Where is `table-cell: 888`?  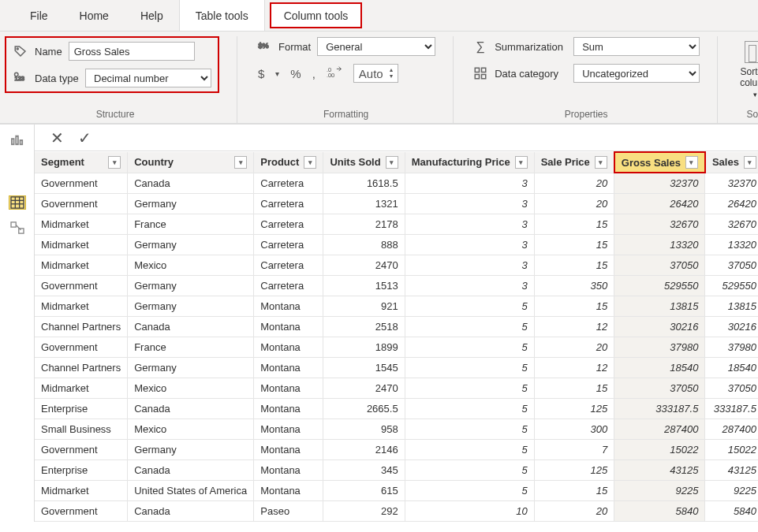
table-cell: 888 is located at coordinates (364, 244).